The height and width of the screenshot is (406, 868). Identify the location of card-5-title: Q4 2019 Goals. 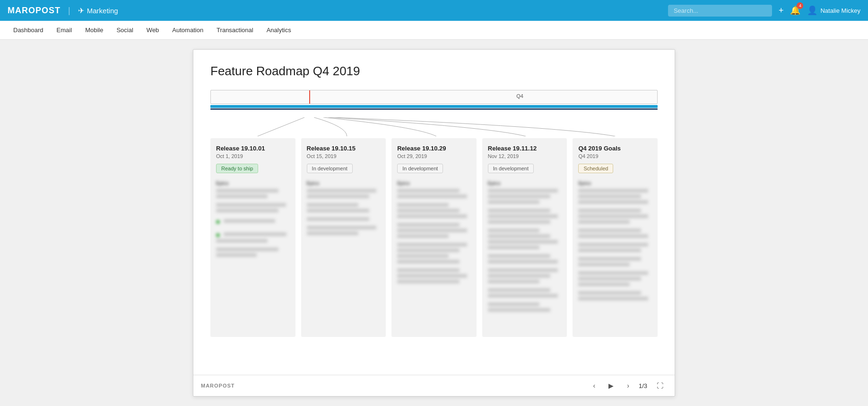
(615, 149).